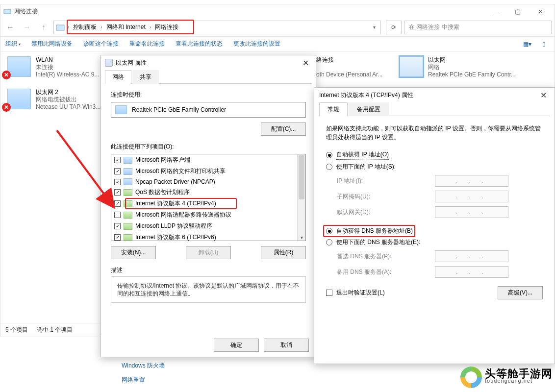 This screenshot has height=392, width=555. Describe the element at coordinates (472, 181) in the screenshot. I see `ip-address-input: . . .` at that location.